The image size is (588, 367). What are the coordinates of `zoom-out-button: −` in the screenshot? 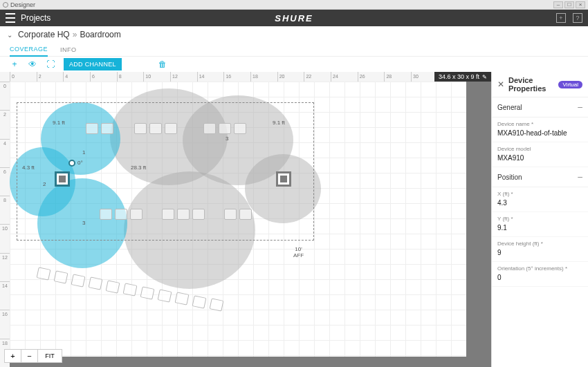 It's located at (30, 356).